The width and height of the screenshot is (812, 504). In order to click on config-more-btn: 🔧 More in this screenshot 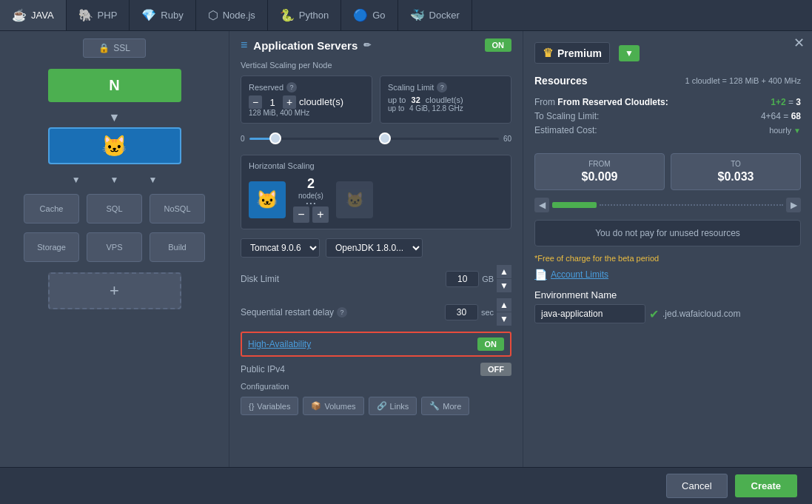, I will do `click(446, 406)`.